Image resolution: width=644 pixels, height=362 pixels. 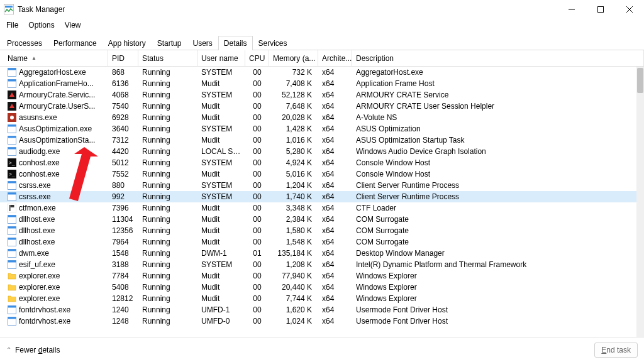 I want to click on table-row: esif_uf.exe3188RunningSYSTEM001,208 Kx64…, so click(x=318, y=265).